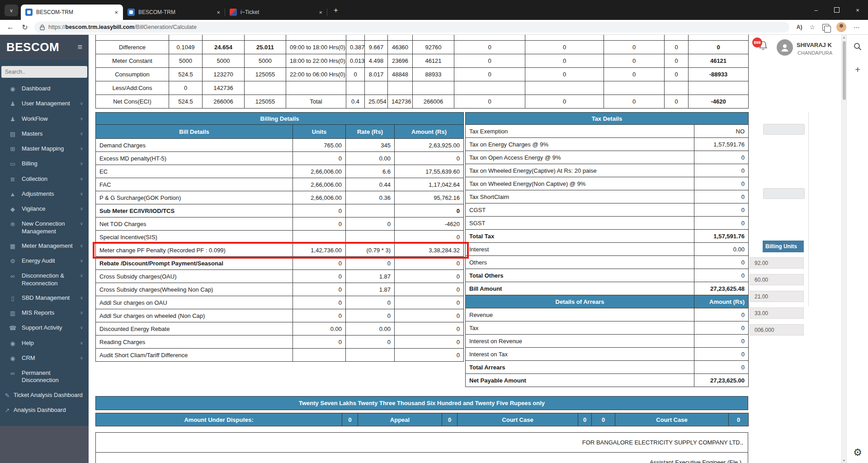 The image size is (868, 463). What do you see at coordinates (777, 297) in the screenshot?
I see `billing-unit-value-field: 21.00` at bounding box center [777, 297].